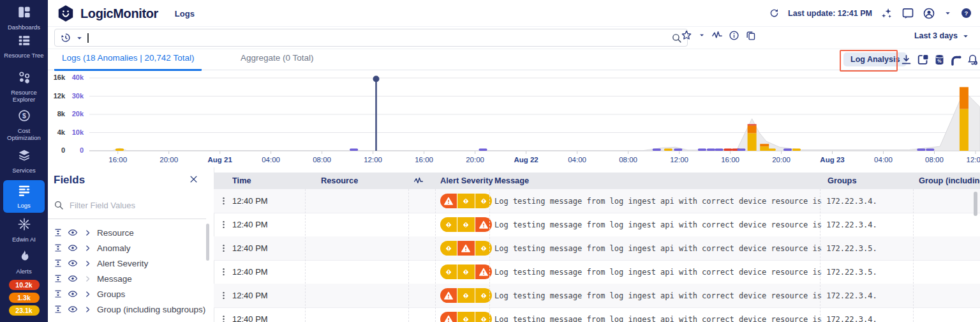 This screenshot has height=322, width=980. I want to click on sidebar-item-edwin-ai: Edwin AI, so click(24, 230).